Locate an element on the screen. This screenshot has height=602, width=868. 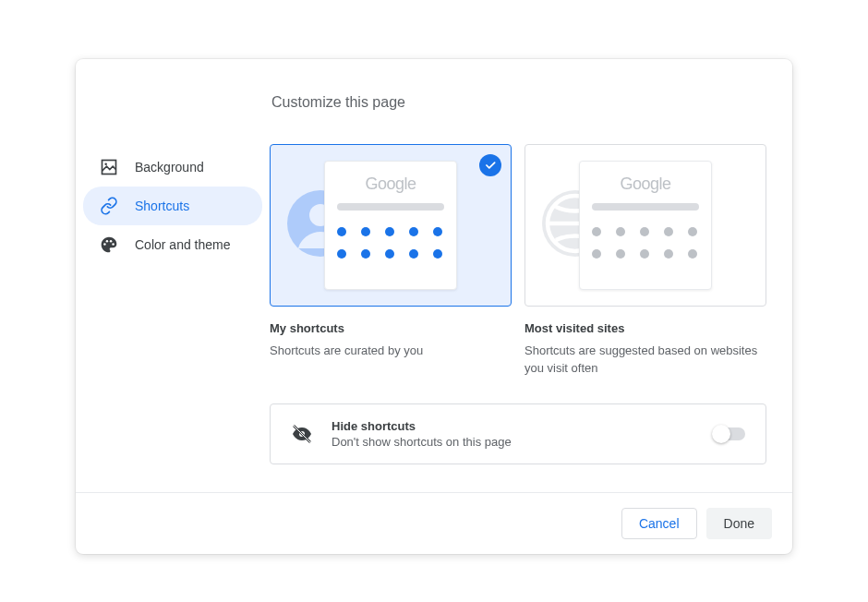
toggle-knob is located at coordinates (721, 434).